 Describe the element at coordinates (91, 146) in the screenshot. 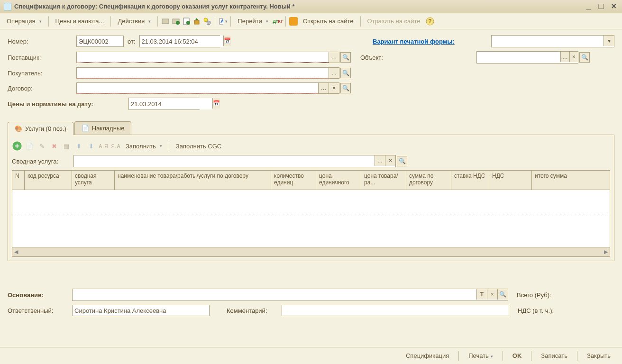

I see `move-down-icon: ⬇` at that location.